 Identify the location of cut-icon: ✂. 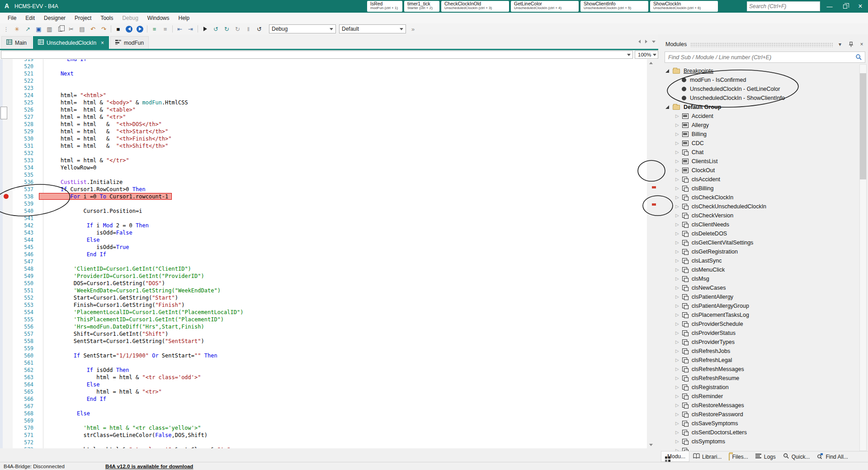
(71, 29).